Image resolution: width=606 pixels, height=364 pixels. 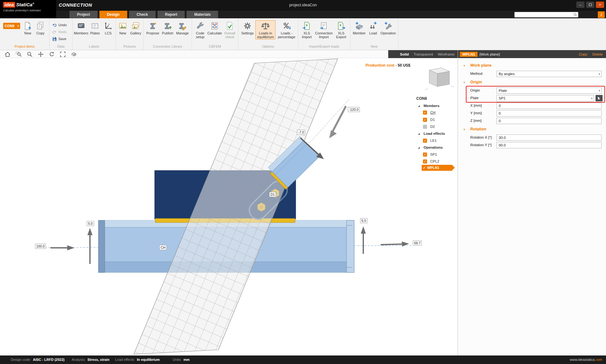 What do you see at coordinates (28, 28) in the screenshot?
I see `new-project-item-button: New` at bounding box center [28, 28].